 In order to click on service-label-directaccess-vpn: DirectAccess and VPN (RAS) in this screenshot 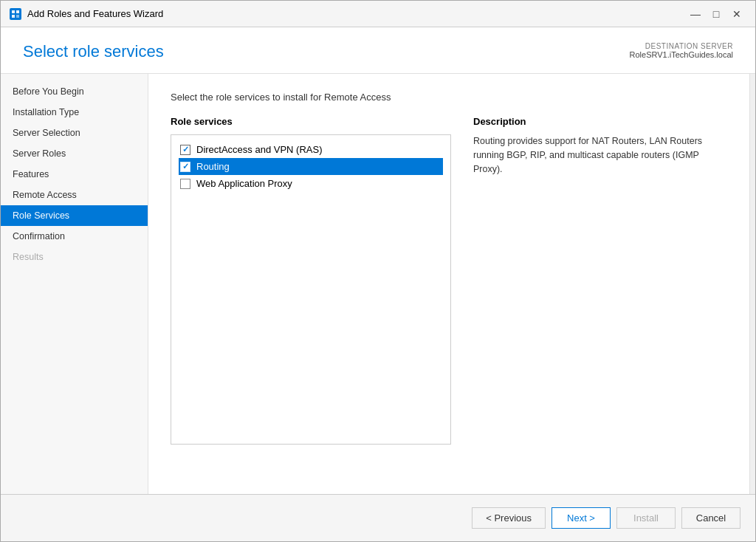, I will do `click(260, 149)`.